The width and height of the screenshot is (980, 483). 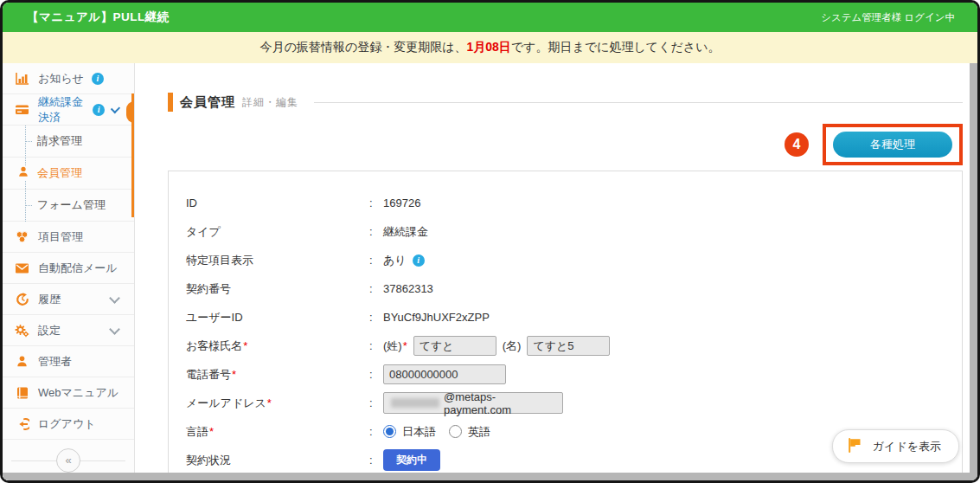 What do you see at coordinates (130, 113) in the screenshot?
I see `sidebar-active-bump` at bounding box center [130, 113].